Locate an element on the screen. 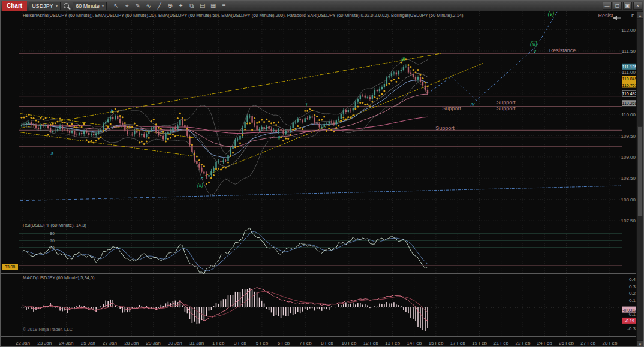  interval-select: 60 Minute ▾ is located at coordinates (90, 6).